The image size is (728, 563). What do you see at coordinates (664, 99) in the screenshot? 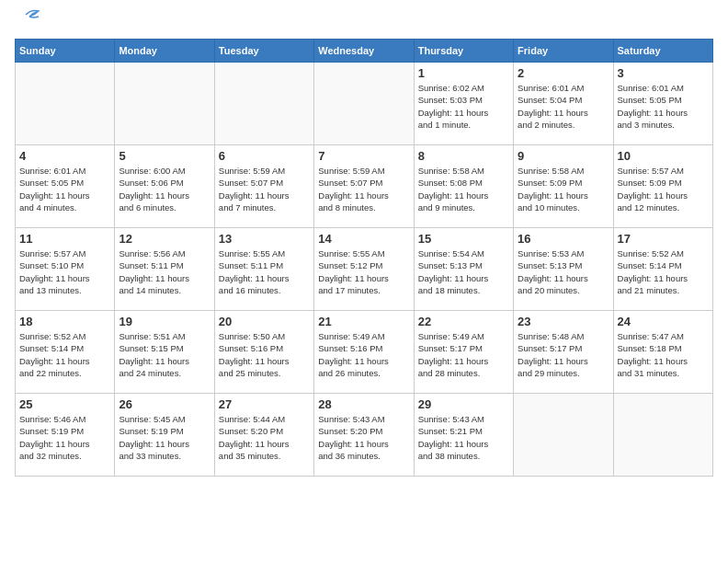
I see `sunset-text: Sunset: 5:05 PM` at bounding box center [664, 99].